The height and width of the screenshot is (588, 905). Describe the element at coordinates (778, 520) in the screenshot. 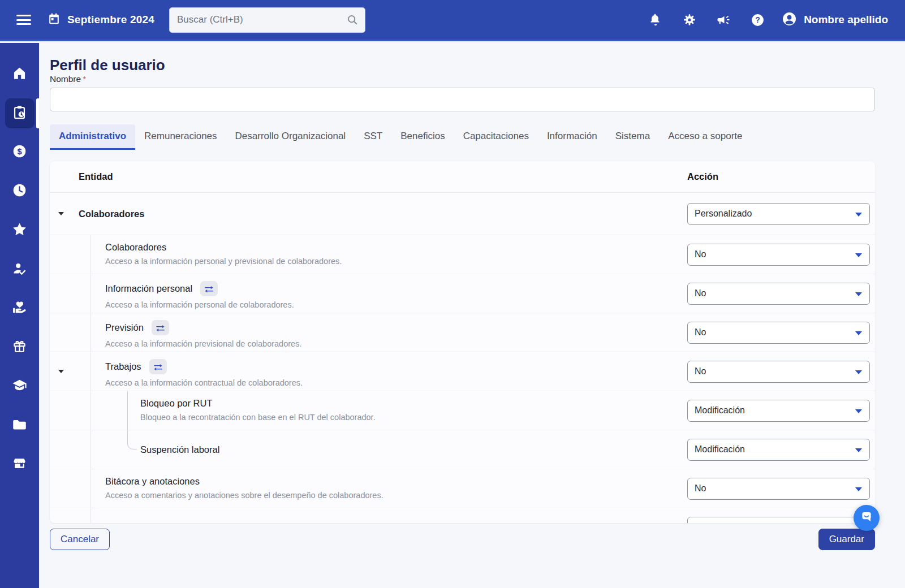

I see `action-select` at that location.